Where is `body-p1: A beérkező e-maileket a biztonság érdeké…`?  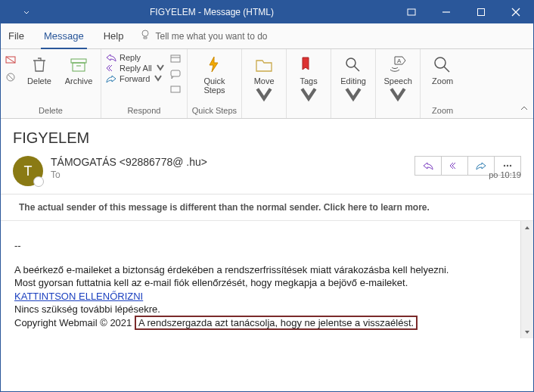 body-p1: A beérkező e-maileket a biztonság érdeké… is located at coordinates (262, 270).